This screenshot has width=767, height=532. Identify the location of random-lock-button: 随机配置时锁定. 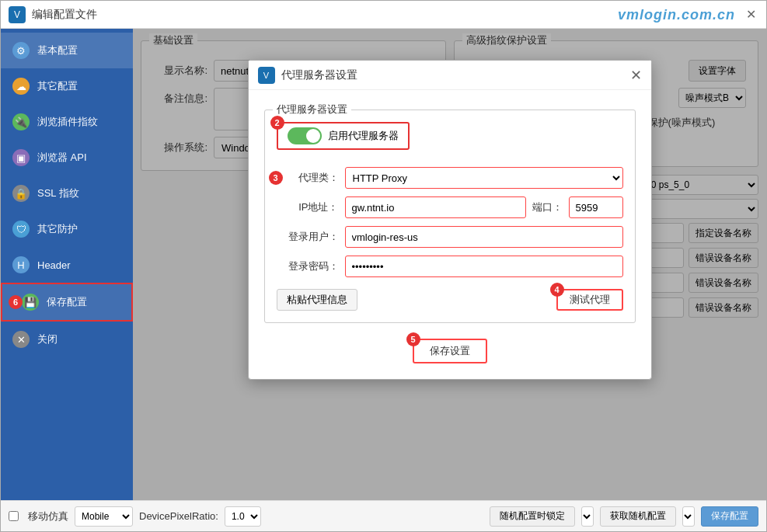
(532, 516).